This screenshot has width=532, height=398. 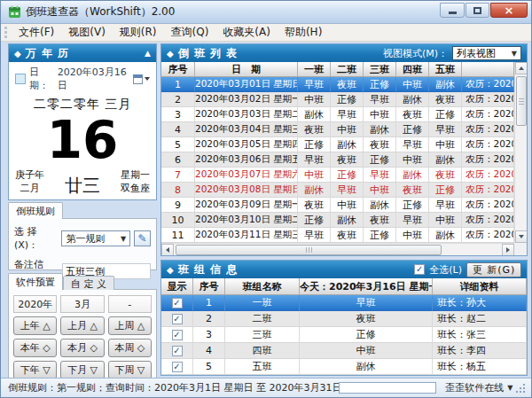 I want to click on shift-row: 52020年03月05日 星期四正修副休夜班早班中班农历：2020年02, so click(x=338, y=145).